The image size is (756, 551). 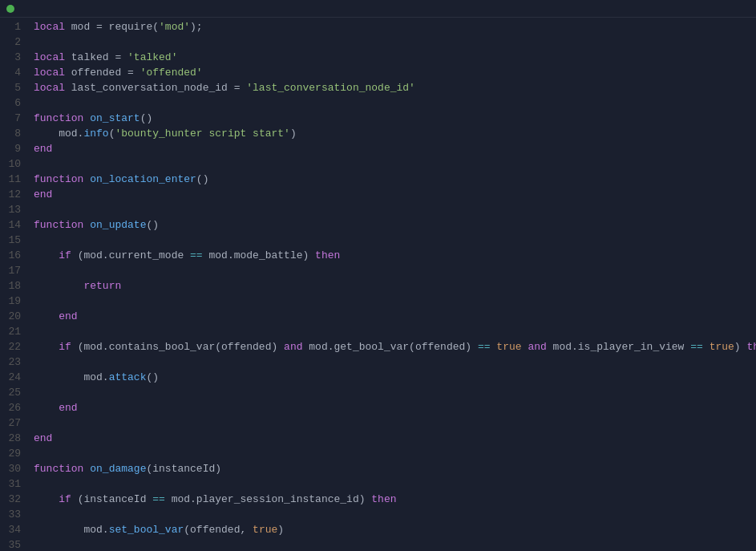 What do you see at coordinates (394, 72) in the screenshot?
I see `code-line: local offended = 'offended'` at bounding box center [394, 72].